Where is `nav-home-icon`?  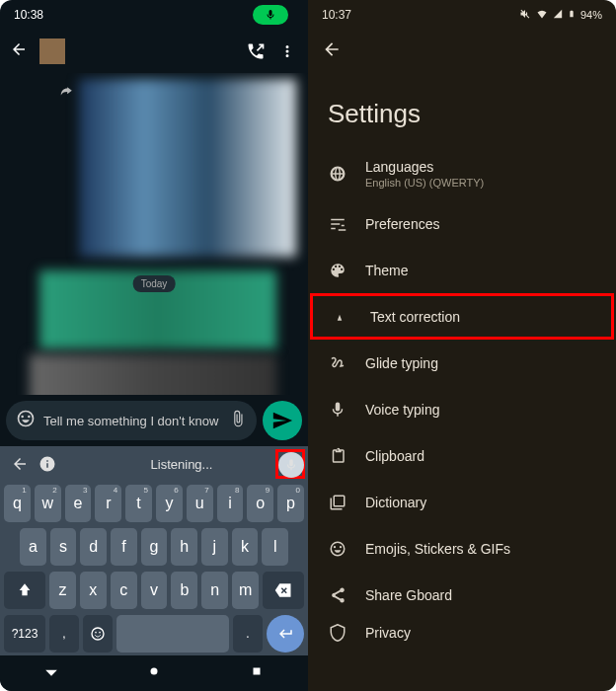 nav-home-icon is located at coordinates (154, 673).